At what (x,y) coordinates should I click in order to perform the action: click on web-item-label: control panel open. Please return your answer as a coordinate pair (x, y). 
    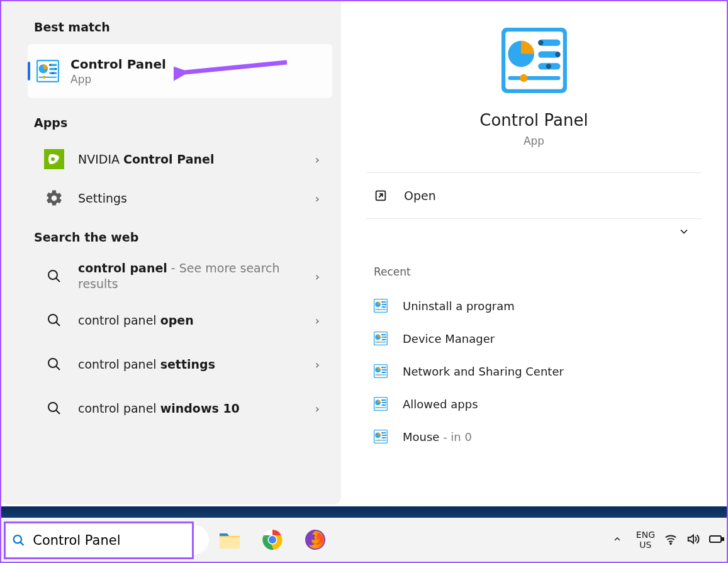
    Looking at the image, I should click on (196, 321).